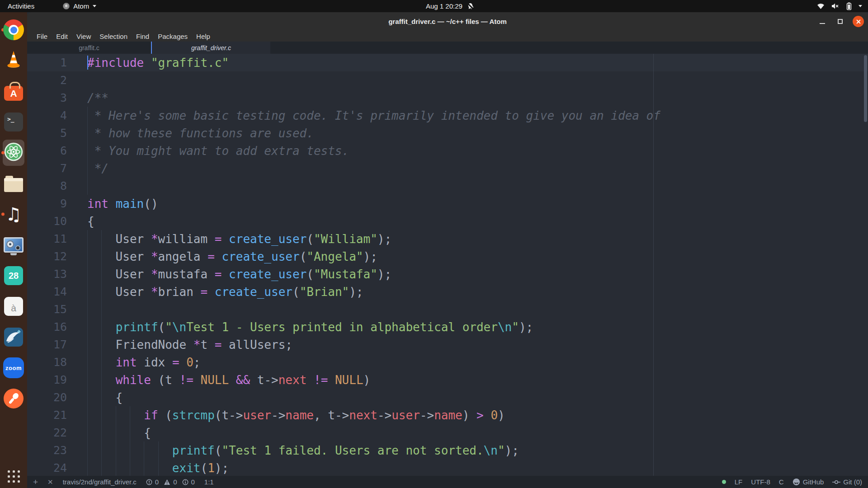  Describe the element at coordinates (448, 239) in the screenshot. I see `code-line-11: 11 User *william = create_user("William"…` at that location.